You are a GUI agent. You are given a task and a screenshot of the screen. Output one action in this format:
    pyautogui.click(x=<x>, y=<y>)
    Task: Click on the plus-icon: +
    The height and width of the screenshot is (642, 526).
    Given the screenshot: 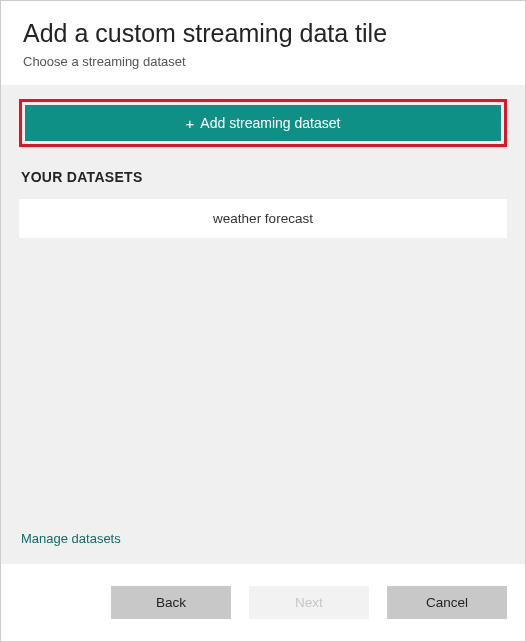 What is the action you would take?
    pyautogui.click(x=190, y=124)
    